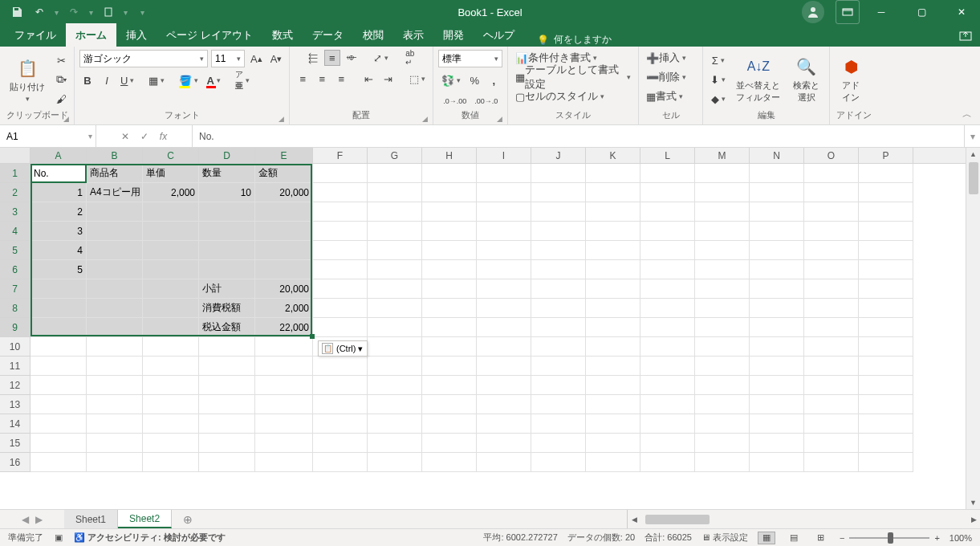  Describe the element at coordinates (164, 136) in the screenshot. I see `insert-function-button: fx` at that location.